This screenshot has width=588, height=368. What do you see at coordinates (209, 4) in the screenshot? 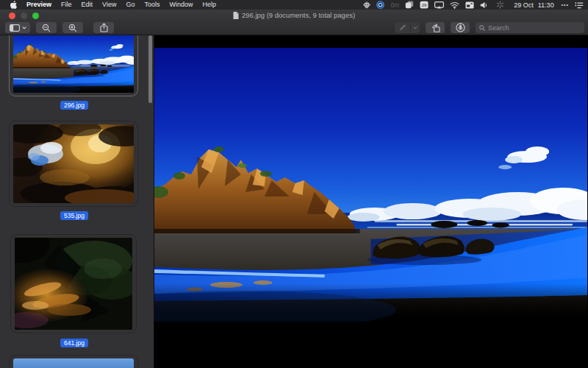
I see `menu-help: Help` at bounding box center [209, 4].